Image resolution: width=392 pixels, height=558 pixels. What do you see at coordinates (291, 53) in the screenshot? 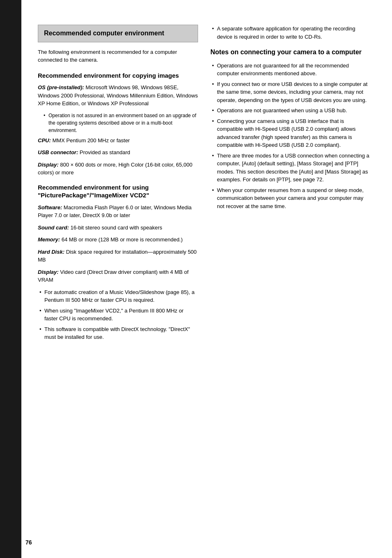
I see `notes-section-title: Notes on connecting your camera to a com…` at bounding box center [291, 53].